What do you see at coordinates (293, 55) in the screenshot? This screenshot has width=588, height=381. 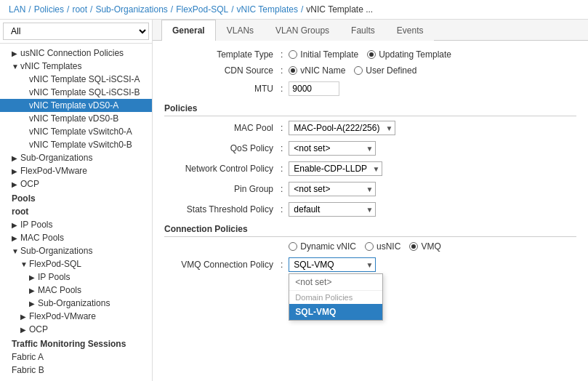 I see `radio-circle-initial` at bounding box center [293, 55].